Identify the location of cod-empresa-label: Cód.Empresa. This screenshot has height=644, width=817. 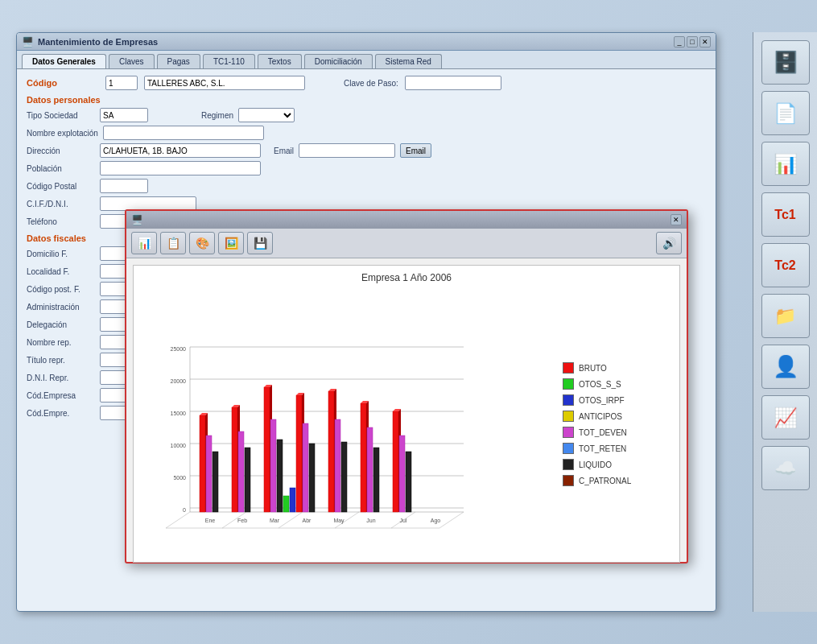
(61, 396).